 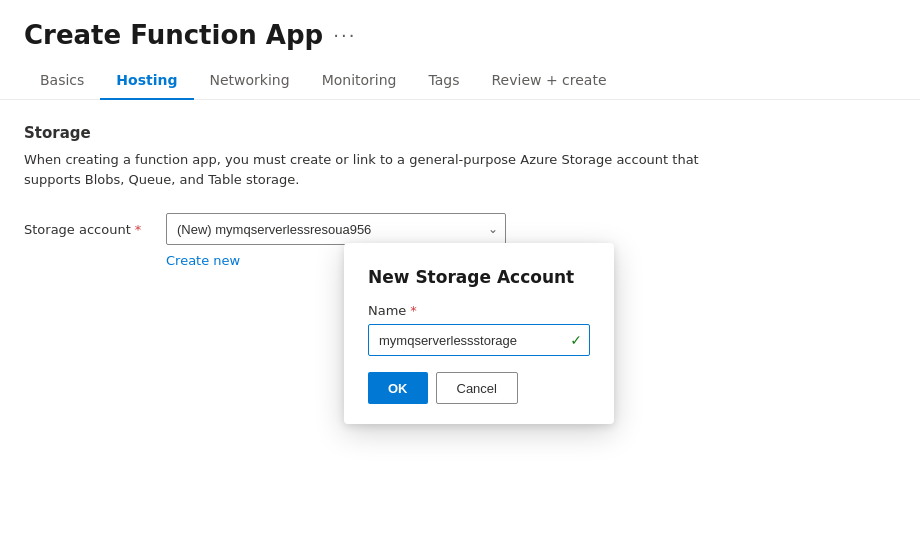 I want to click on required-indicator: *, so click(x=138, y=230).